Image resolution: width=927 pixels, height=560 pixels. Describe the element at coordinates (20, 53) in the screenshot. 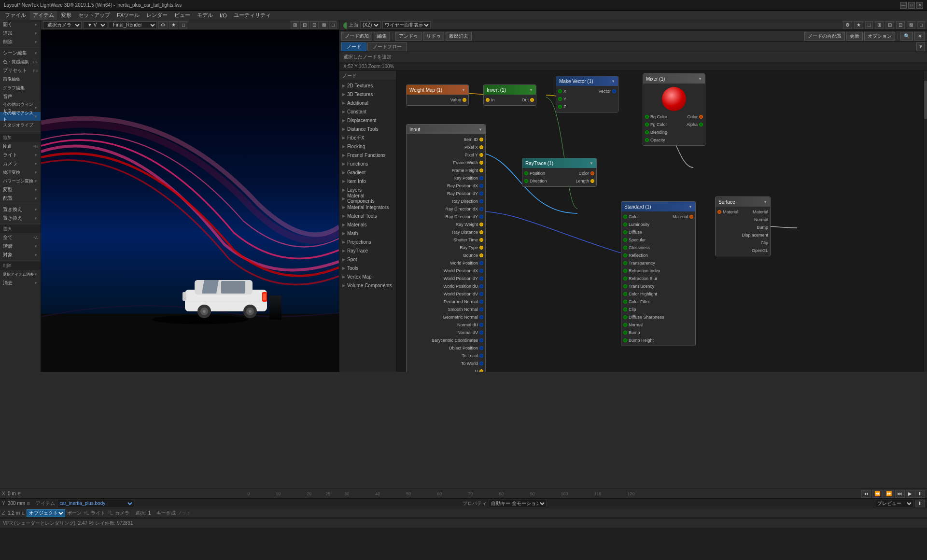

I see `sidebar-btn-scene-edit: シーン編集▼` at that location.